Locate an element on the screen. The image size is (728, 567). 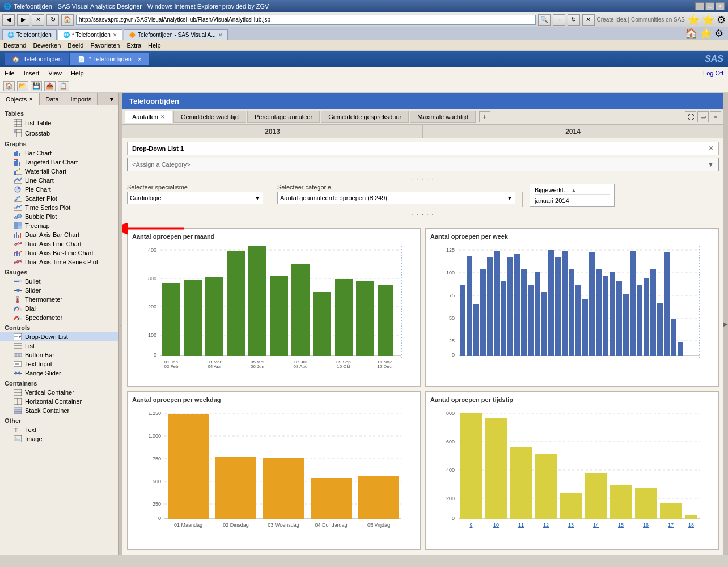
filter-dots-top: · · · · · is located at coordinates (423, 179).